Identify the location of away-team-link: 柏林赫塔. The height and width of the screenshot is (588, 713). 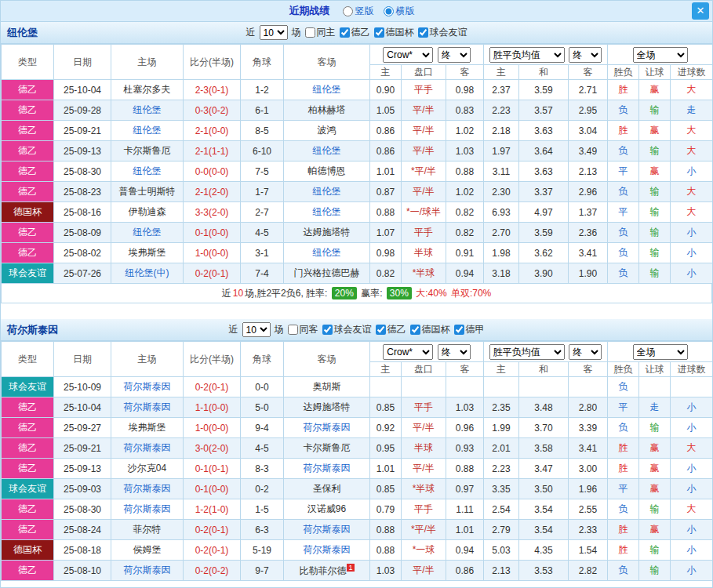
(327, 111).